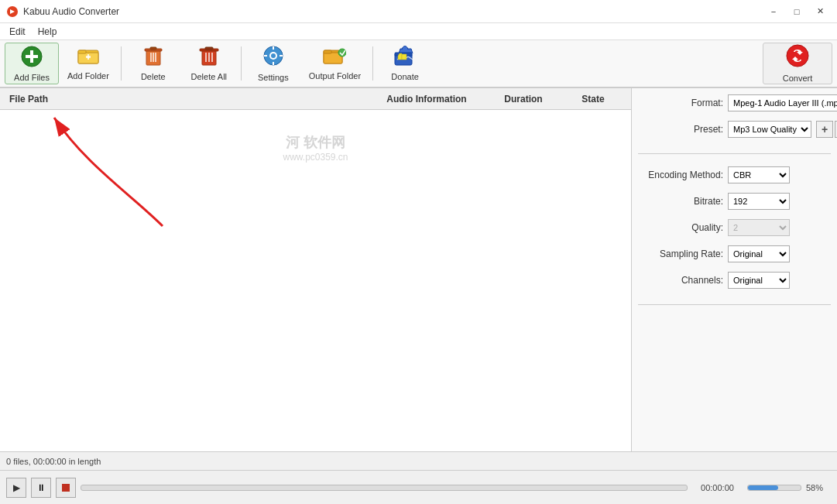 This screenshot has height=504, width=837. Describe the element at coordinates (32, 63) in the screenshot. I see `add-files-button: Add Files` at that location.